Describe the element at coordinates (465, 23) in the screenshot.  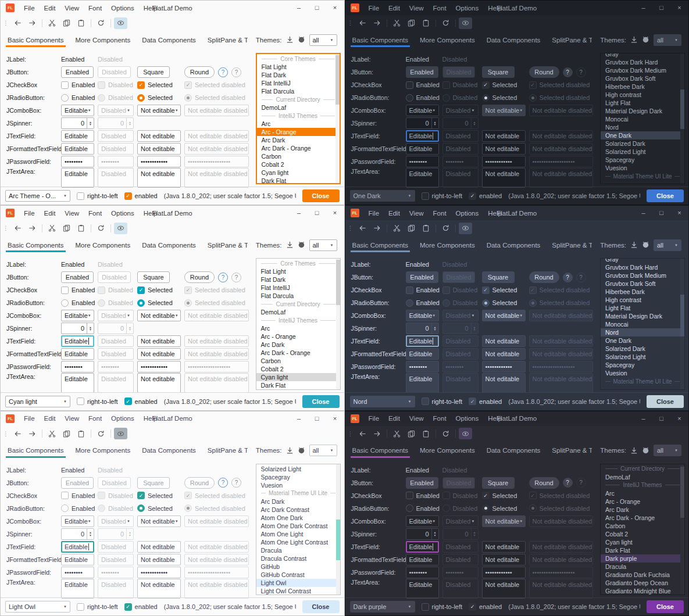
I see `show-icon` at that location.